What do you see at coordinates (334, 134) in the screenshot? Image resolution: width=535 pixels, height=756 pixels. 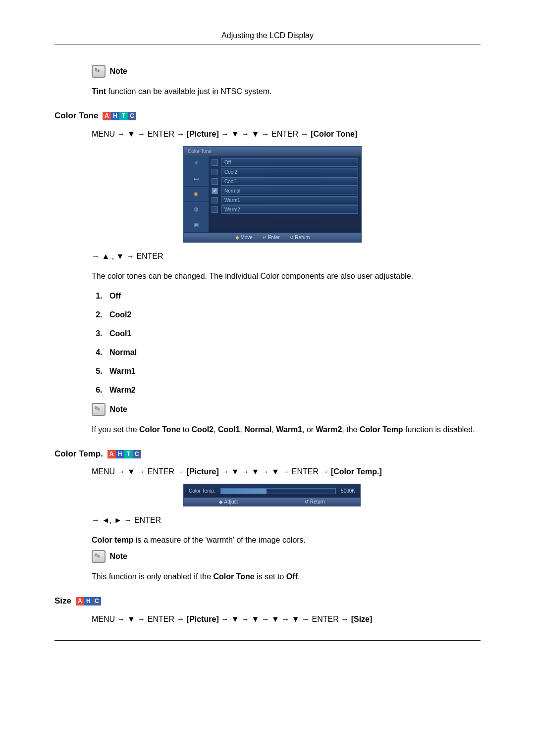 I see `path-final: [Color Tone]` at bounding box center [334, 134].